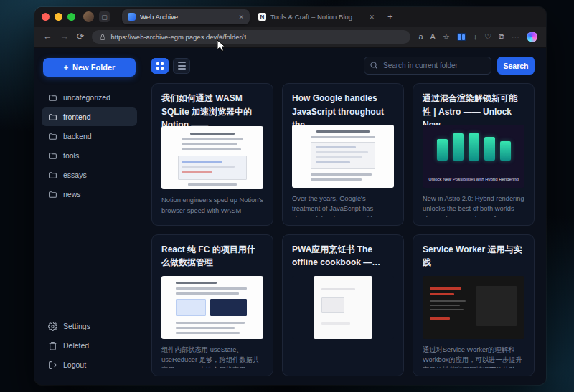 This screenshot has height=392, width=574. Describe the element at coordinates (89, 17) in the screenshot. I see `profile-avatar` at that location.